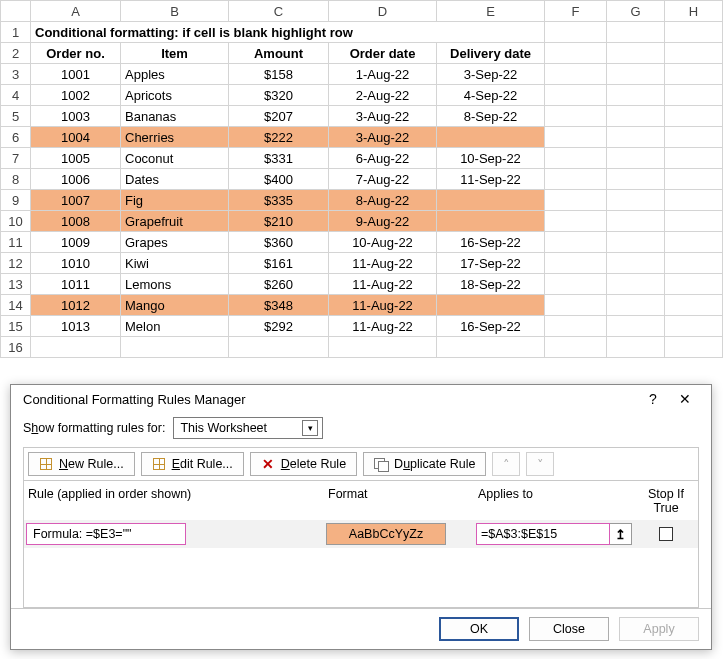 The height and width of the screenshot is (659, 723). I want to click on edit-rule-button: Edit Rule..., so click(192, 464).